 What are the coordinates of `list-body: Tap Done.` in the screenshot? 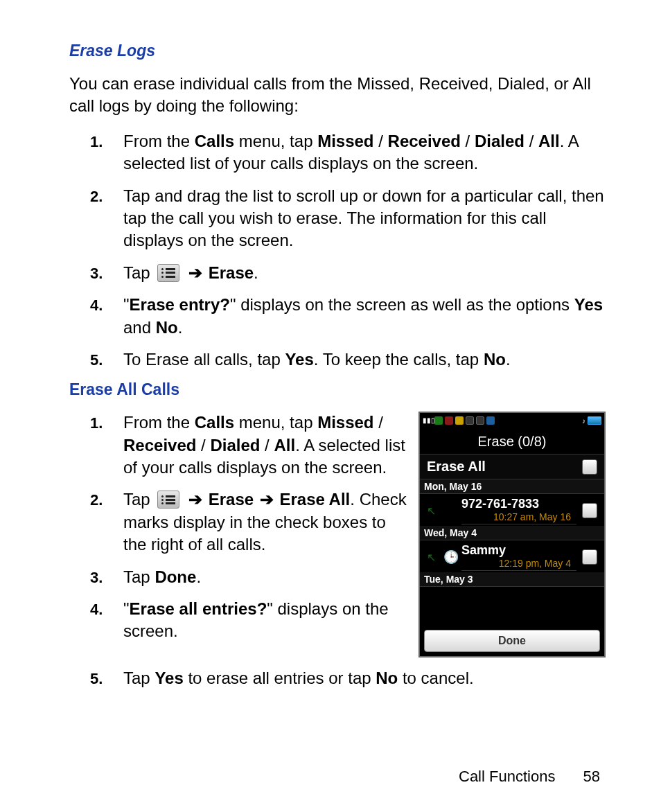 It's located at (266, 577).